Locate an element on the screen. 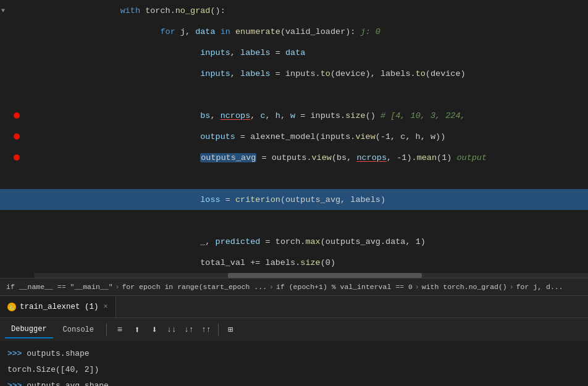 This screenshot has height=386, width=588. code-line-6: bs, ncrops, c, h, w = inputs.size() # [4… is located at coordinates (294, 115).